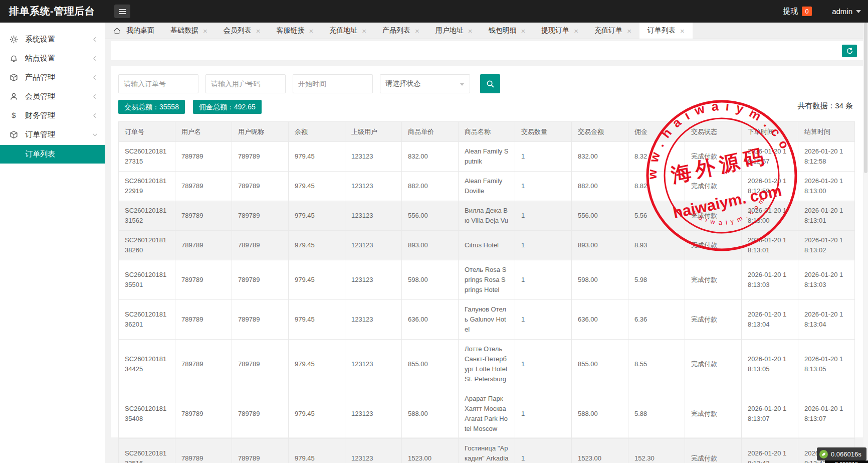 The height and width of the screenshot is (463, 868). What do you see at coordinates (600, 246) in the screenshot?
I see `table-cell: 893.00` at bounding box center [600, 246].